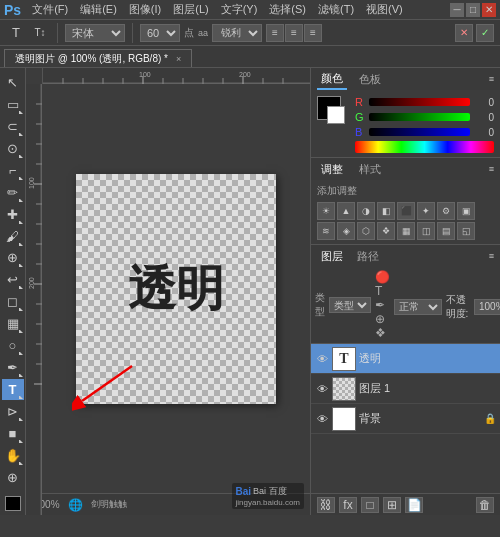 This screenshot has width=500, height=537. I want to click on photo-filter-icon: ▣, so click(466, 211).